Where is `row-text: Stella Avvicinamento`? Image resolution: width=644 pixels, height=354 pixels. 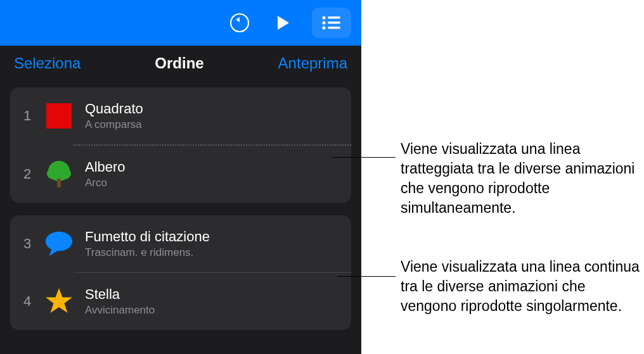
row-text: Stella Avvicinamento is located at coordinates (120, 301).